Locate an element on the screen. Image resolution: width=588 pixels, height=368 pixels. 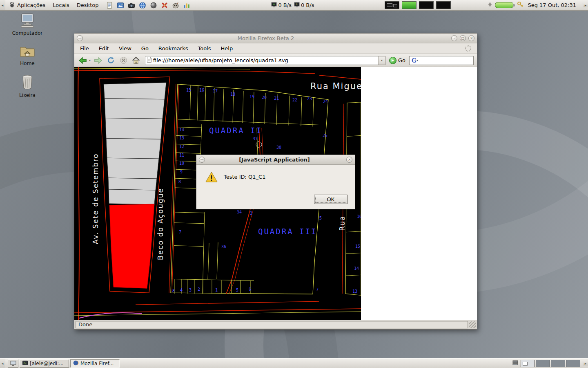
gnome-foot-icon is located at coordinates (12, 5).